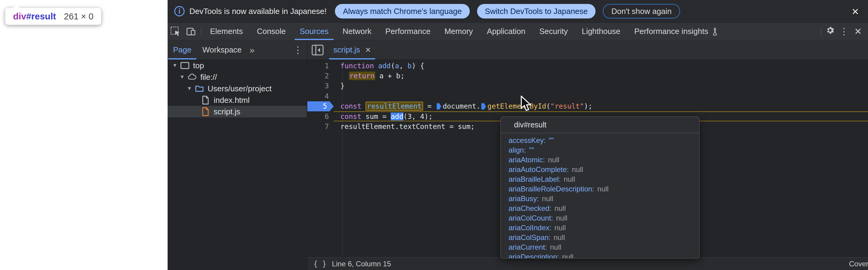 This screenshot has height=270, width=868. Describe the element at coordinates (320, 96) in the screenshot. I see `line-number: 4` at that location.